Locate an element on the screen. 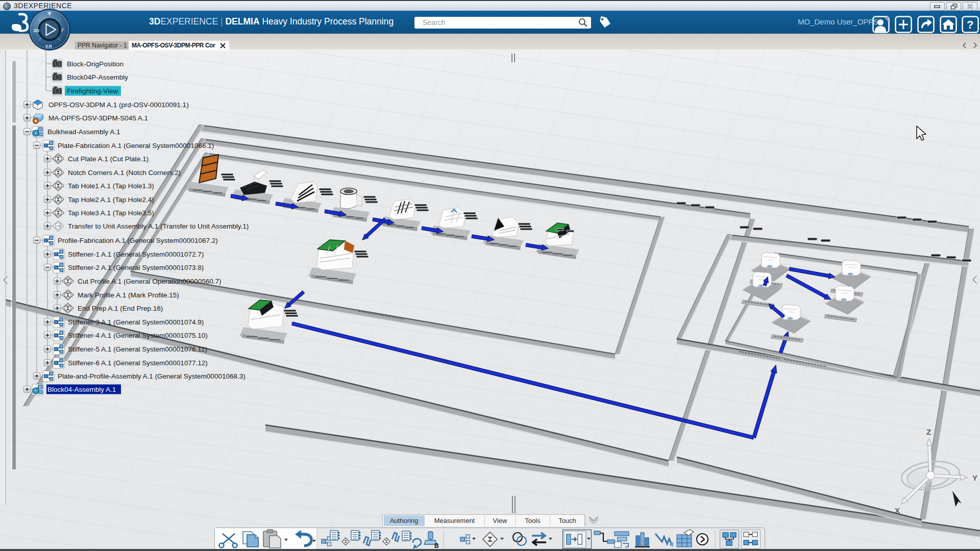 This screenshot has height=551, width=980. svg-text:Stiffener-5 A.1 (General Syste: Stiffener-5 A.1 (General System00001076.… is located at coordinates (138, 349).